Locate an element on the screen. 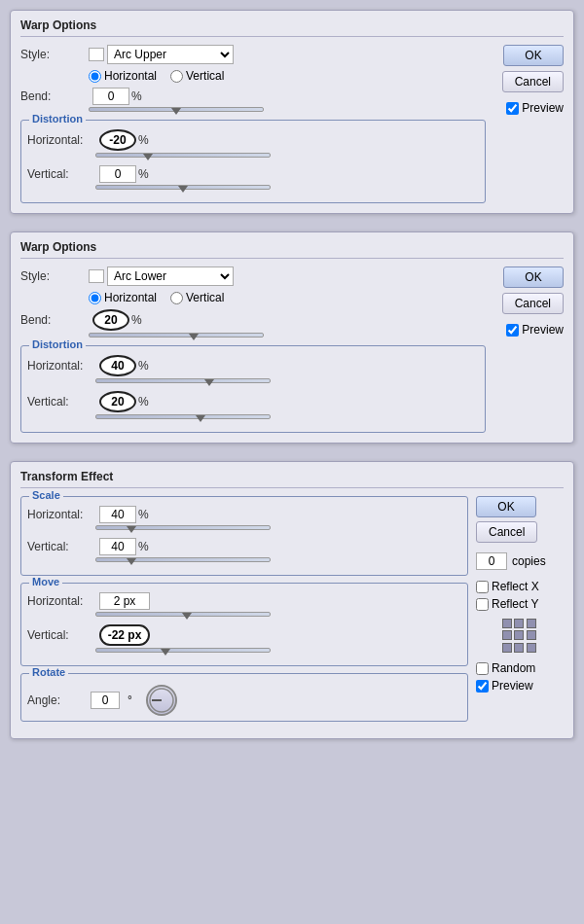  style-icon2 is located at coordinates (96, 276).